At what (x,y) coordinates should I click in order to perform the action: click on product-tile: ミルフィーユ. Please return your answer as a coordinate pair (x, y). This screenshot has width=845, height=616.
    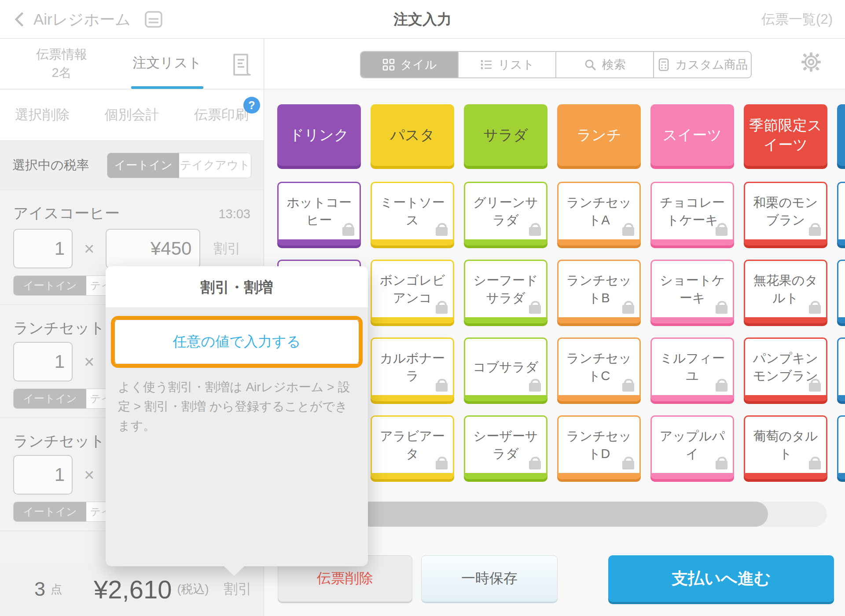
    Looking at the image, I should click on (692, 370).